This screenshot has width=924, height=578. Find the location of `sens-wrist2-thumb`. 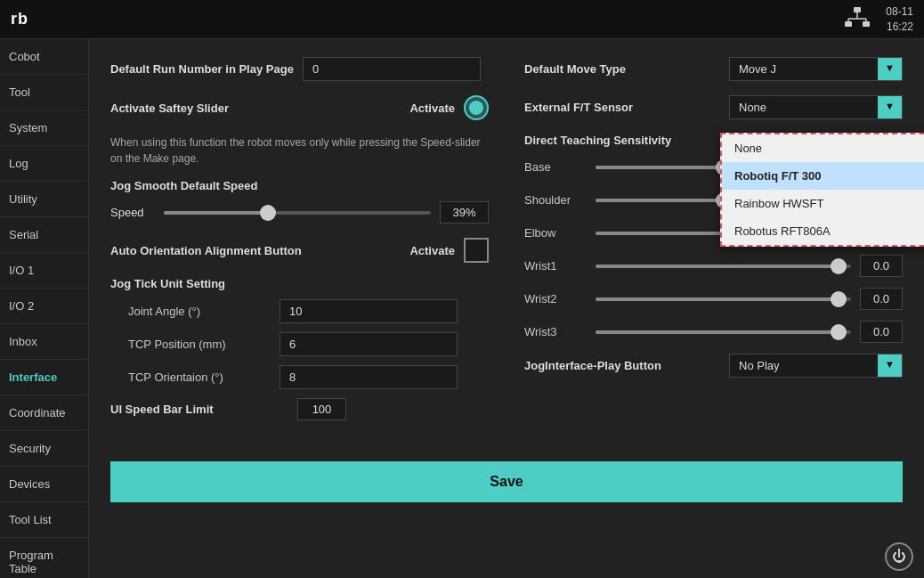

sens-wrist2-thumb is located at coordinates (839, 299).